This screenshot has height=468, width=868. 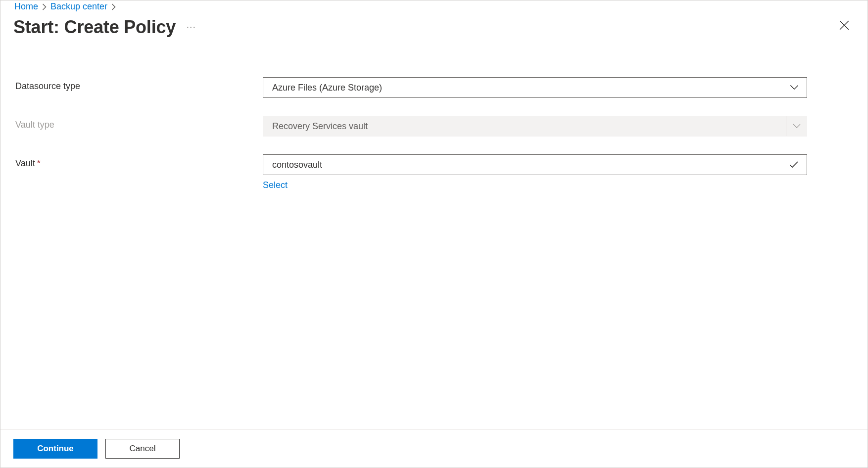 I want to click on datasource-type-label: Datasource type, so click(x=139, y=84).